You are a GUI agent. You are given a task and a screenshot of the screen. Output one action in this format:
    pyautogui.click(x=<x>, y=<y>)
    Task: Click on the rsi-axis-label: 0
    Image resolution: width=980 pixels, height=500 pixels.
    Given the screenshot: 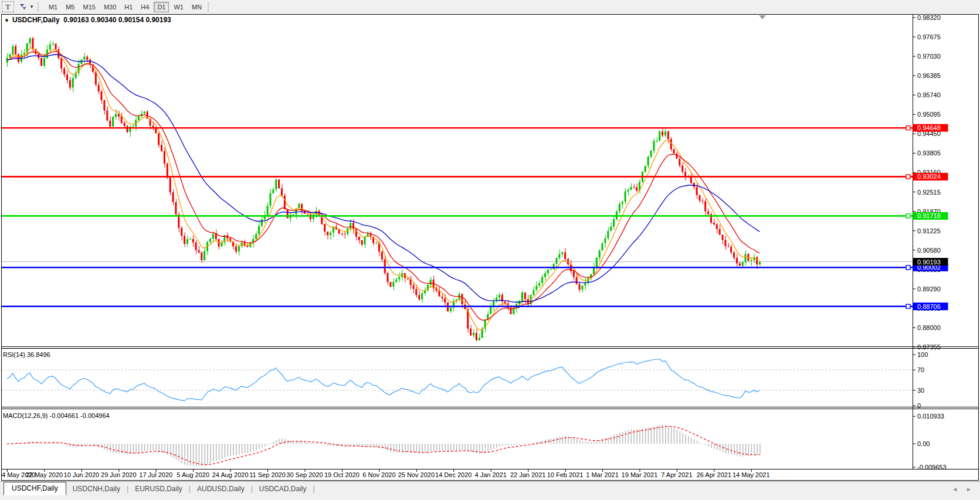 What is the action you would take?
    pyautogui.click(x=919, y=406)
    